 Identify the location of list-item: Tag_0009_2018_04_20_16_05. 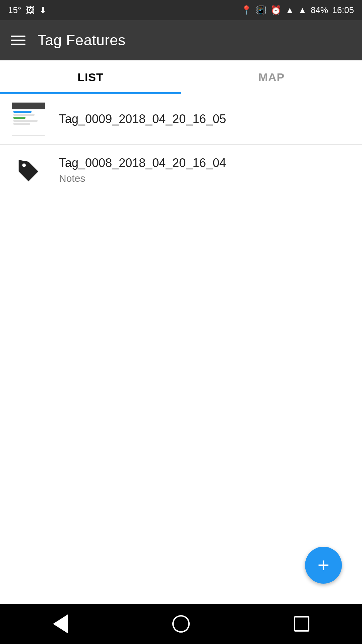
(181, 119).